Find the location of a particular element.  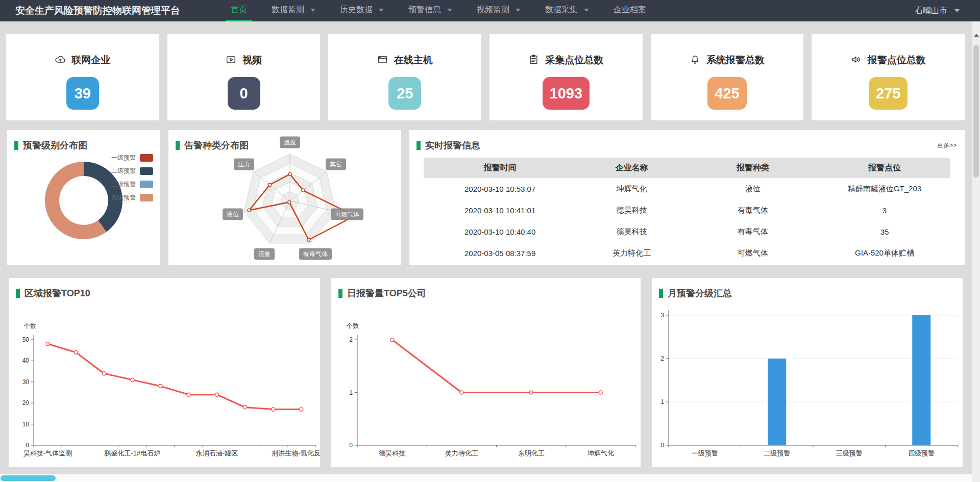

svg-text: 30 is located at coordinates (26, 382).